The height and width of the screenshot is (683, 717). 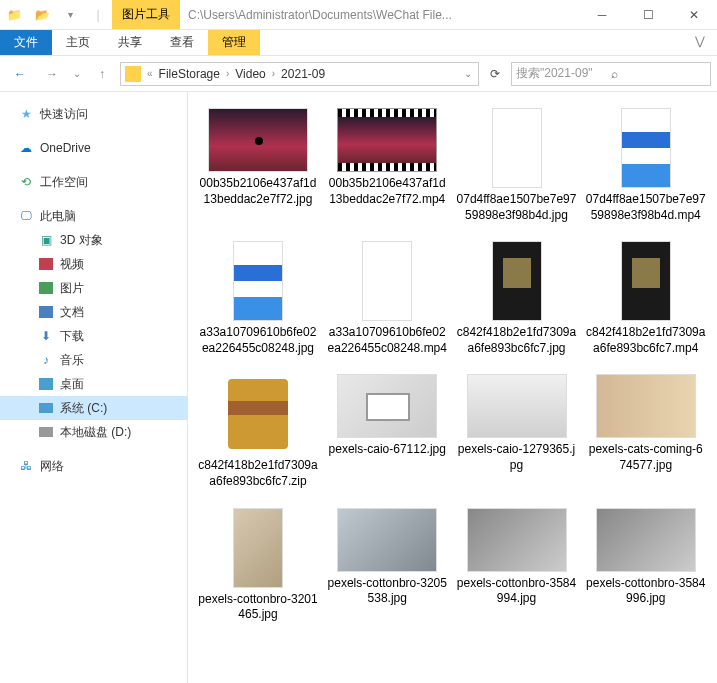 What do you see at coordinates (94, 216) in the screenshot?
I see `sidebar-item-this-pc: 🖵 此电脑` at bounding box center [94, 216].